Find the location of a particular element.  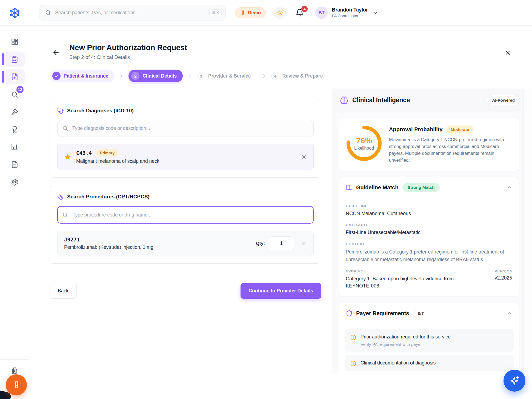

user-avatar: BT is located at coordinates (322, 13).